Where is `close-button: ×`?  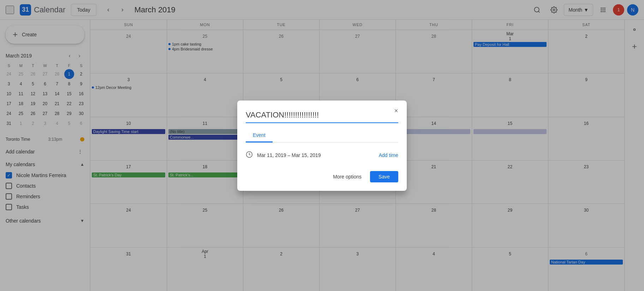 close-button: × is located at coordinates (396, 111).